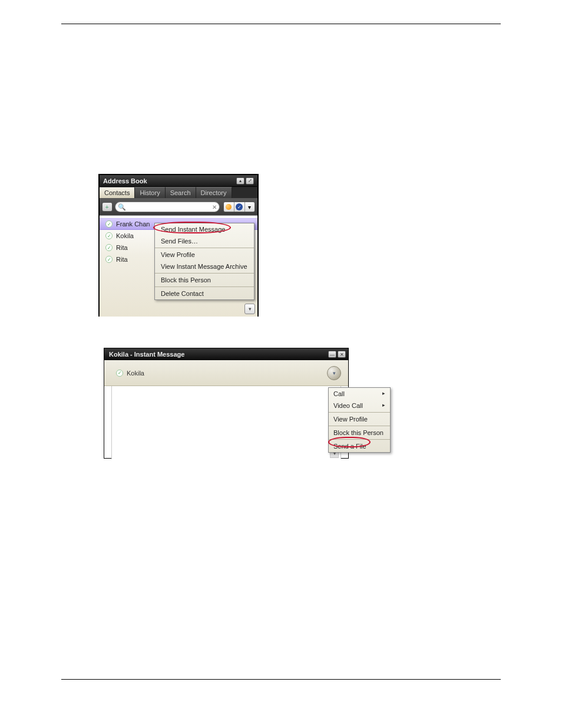 This screenshot has height=728, width=562. I want to click on search-input: 🔍 ✕, so click(167, 207).